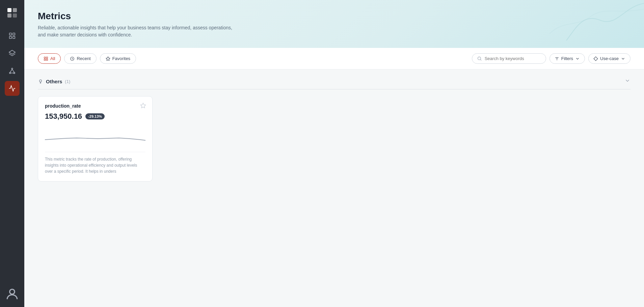 The width and height of the screenshot is (644, 307). Describe the element at coordinates (95, 139) in the screenshot. I see `metric-card: production_rate 153,950.16 -29.13% This …` at that location.